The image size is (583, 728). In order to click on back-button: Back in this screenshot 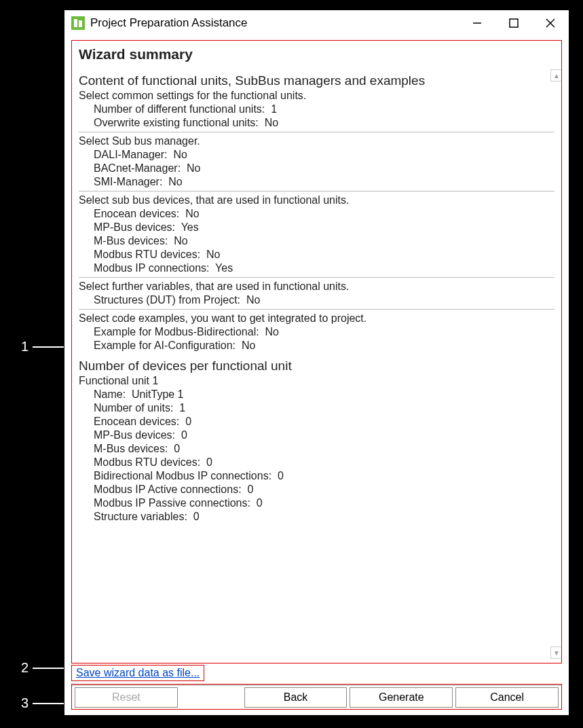, I will do `click(296, 697)`.